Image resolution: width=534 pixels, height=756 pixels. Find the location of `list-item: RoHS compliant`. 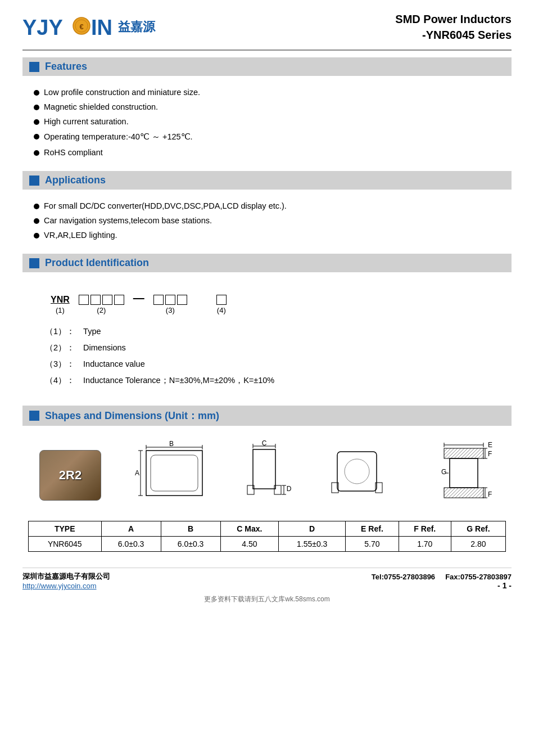

list-item: RoHS compliant is located at coordinates (267, 152).